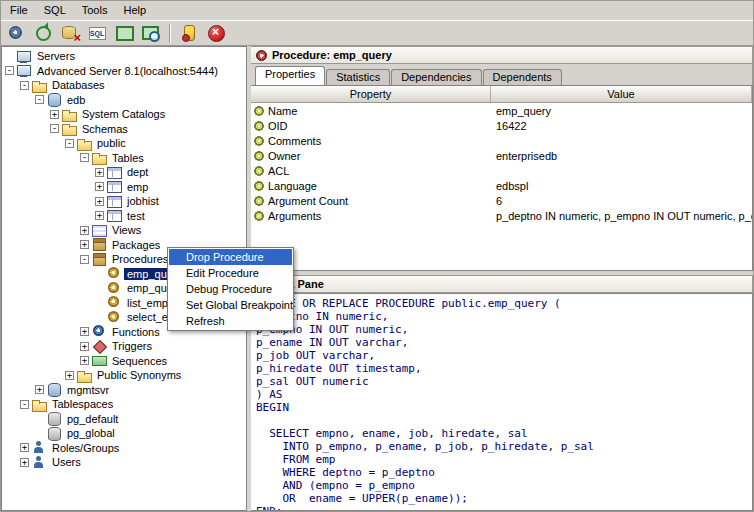  I want to click on toolbar-debug-button, so click(189, 34).